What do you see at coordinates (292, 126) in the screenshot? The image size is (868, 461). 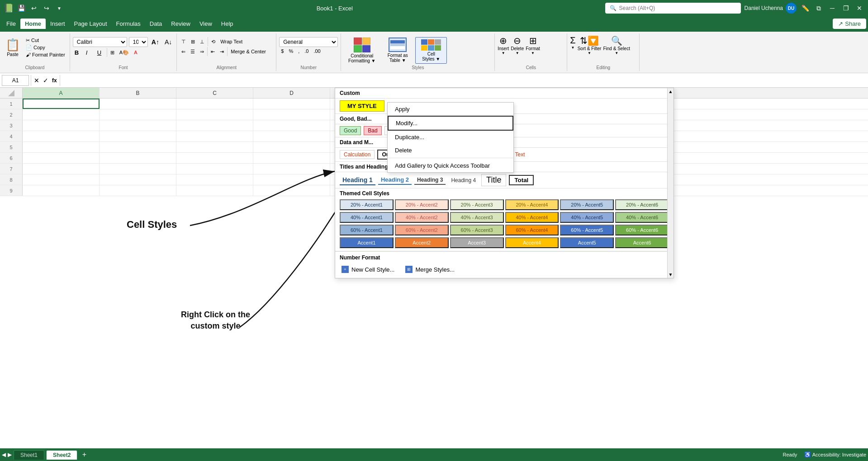 I see `cell-d3` at bounding box center [292, 126].